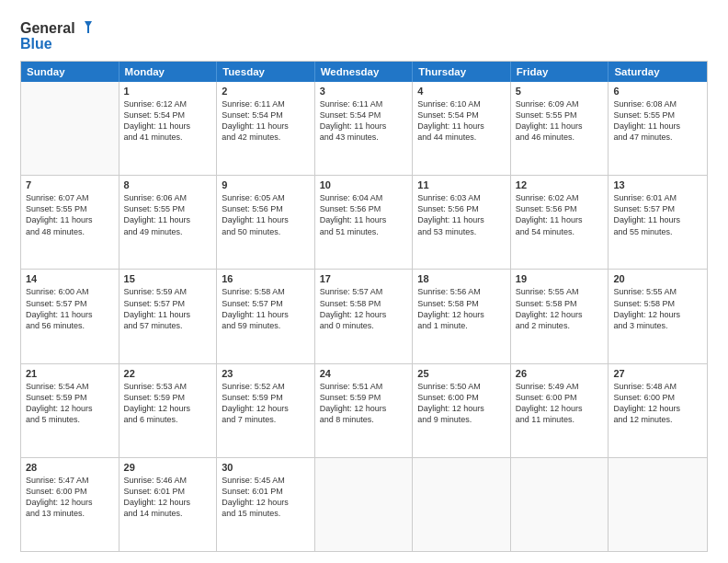 The height and width of the screenshot is (563, 728). What do you see at coordinates (70, 504) in the screenshot?
I see `day-cell-28: 28Sunrise: 5:47 AM Sunset: 6:00 PM Dayli…` at bounding box center [70, 504].